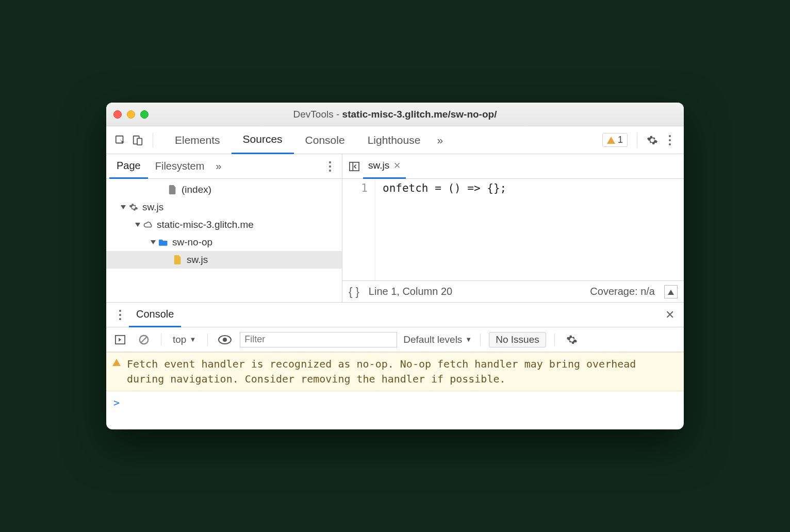  What do you see at coordinates (620, 140) in the screenshot?
I see `warnings-count: 1` at bounding box center [620, 140].